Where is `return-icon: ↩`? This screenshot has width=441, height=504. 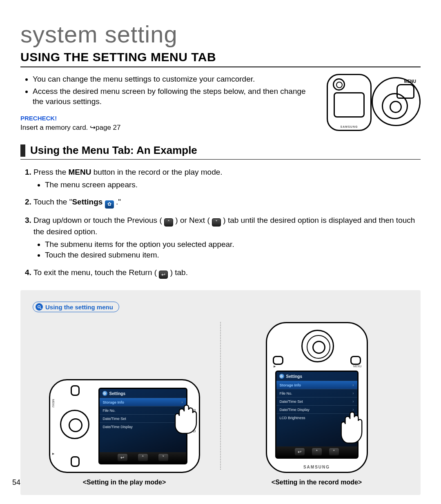
return-icon: ↩ is located at coordinates (163, 275).